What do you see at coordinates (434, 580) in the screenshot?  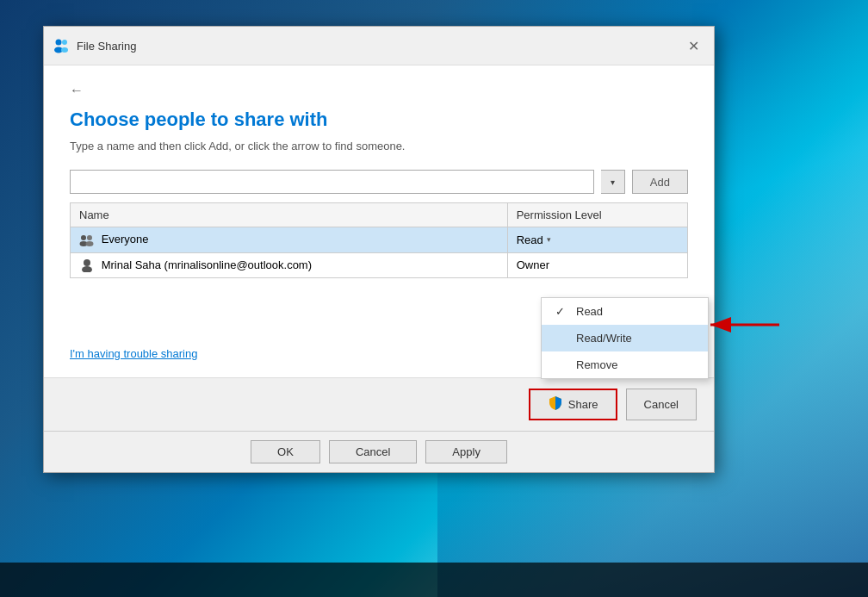 I see `taskbar` at bounding box center [434, 580].